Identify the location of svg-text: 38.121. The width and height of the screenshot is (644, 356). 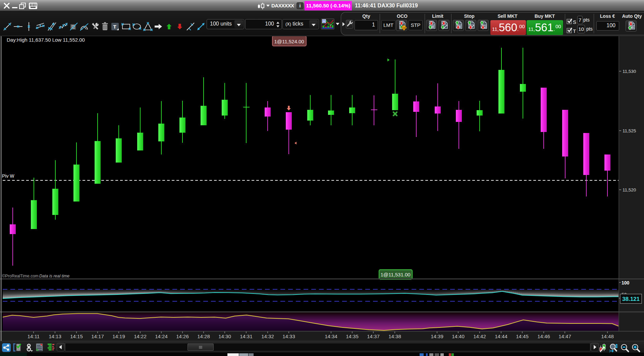
(631, 299).